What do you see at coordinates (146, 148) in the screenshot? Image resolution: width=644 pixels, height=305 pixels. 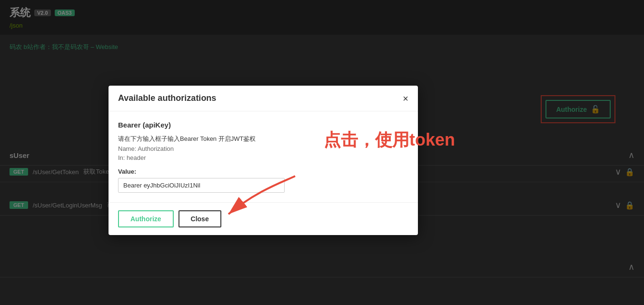 I see `bearer-name-label: Name: Authorization` at bounding box center [146, 148].